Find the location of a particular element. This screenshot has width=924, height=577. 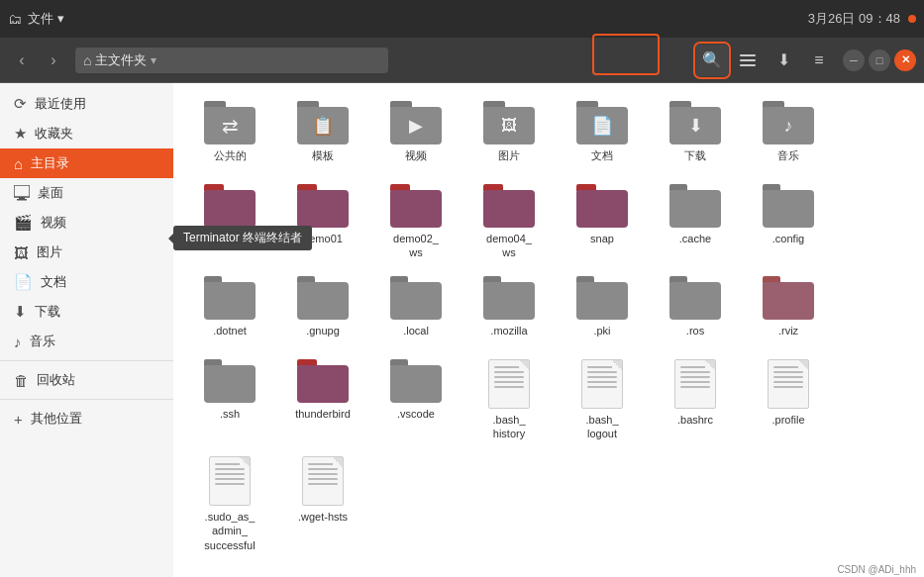

file-label-config: .config is located at coordinates (788, 239).